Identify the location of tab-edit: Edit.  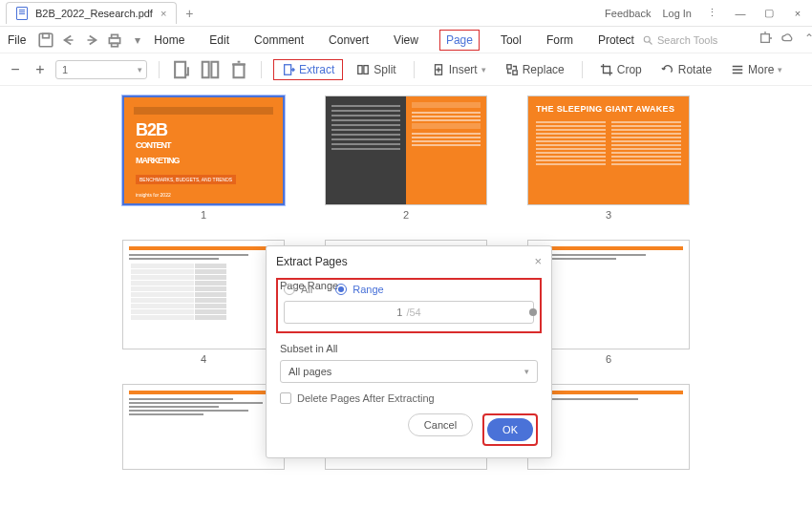
(220, 40).